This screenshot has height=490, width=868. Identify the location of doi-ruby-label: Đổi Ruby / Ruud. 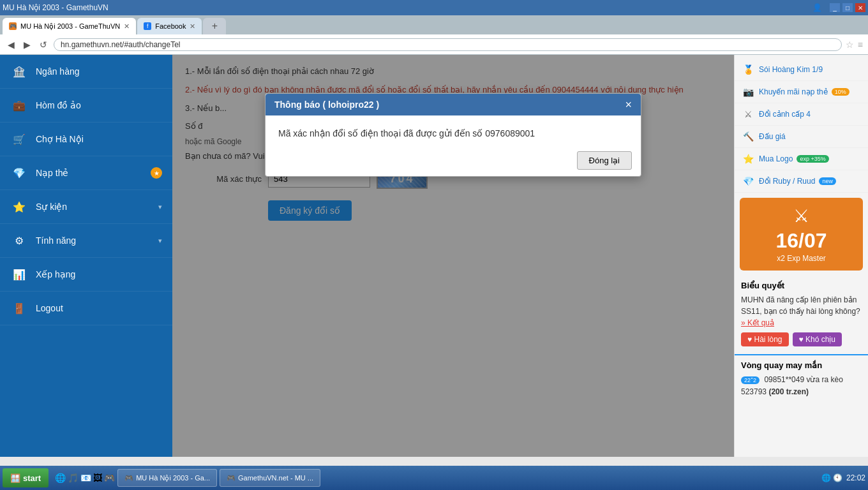
(787, 181).